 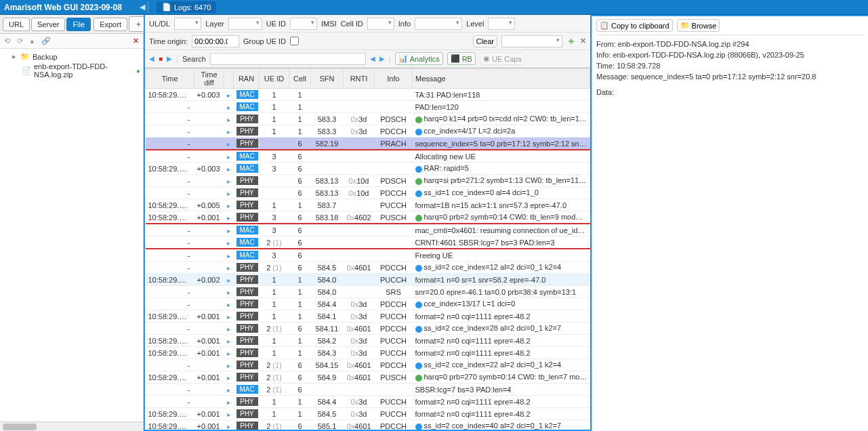 What do you see at coordinates (294, 41) in the screenshot?
I see `group-ueid-checkbox` at bounding box center [294, 41].